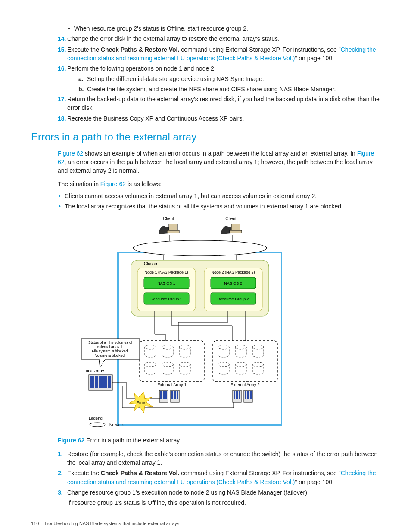 The width and height of the screenshot is (411, 532). Describe the element at coordinates (62, 68) in the screenshot. I see `step-number: 16.` at that location.